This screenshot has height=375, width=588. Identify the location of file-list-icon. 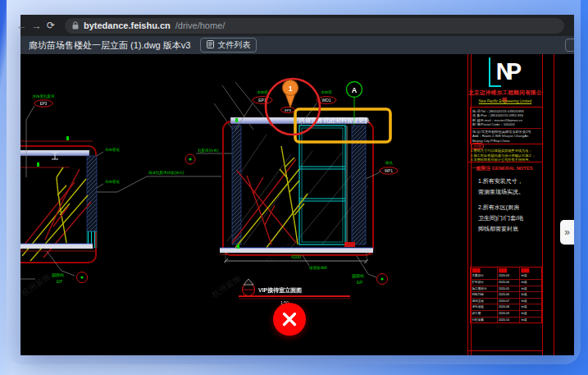
(210, 45).